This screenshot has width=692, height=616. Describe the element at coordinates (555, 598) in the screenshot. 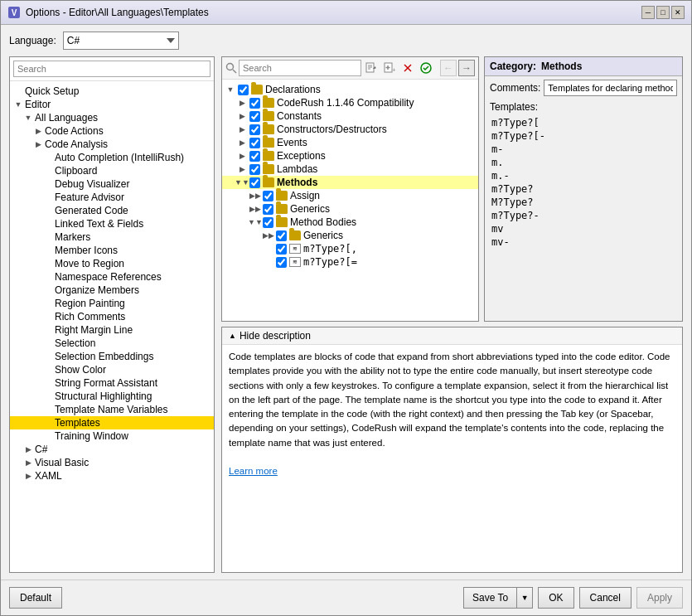

I see `ok-button: OK` at that location.